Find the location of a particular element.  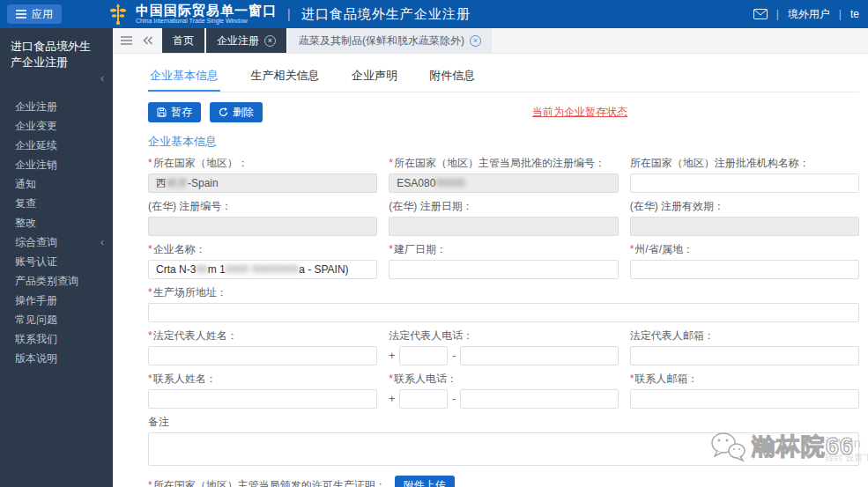

sidebar-item-enterprise-change: 企业变更 is located at coordinates (56, 127).